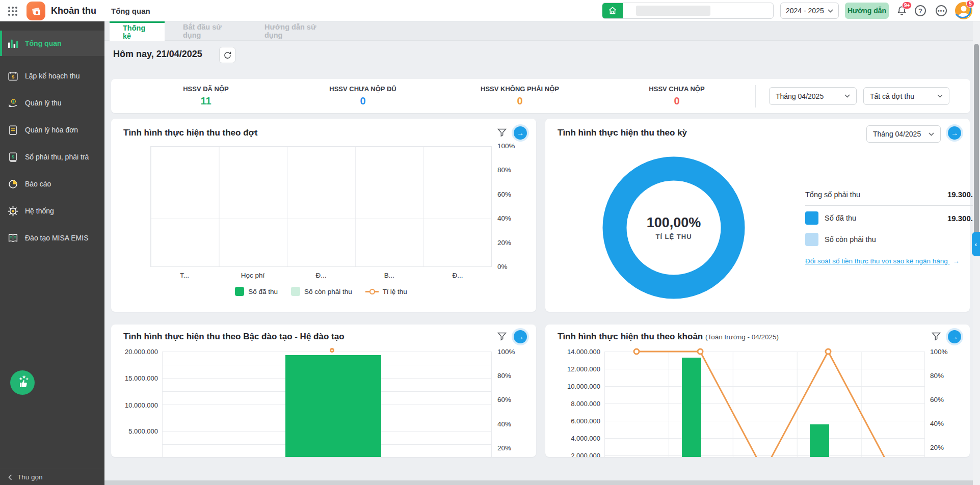 The height and width of the screenshot is (485, 980). What do you see at coordinates (36, 11) in the screenshot?
I see `khoan-thu-app-icon` at bounding box center [36, 11].